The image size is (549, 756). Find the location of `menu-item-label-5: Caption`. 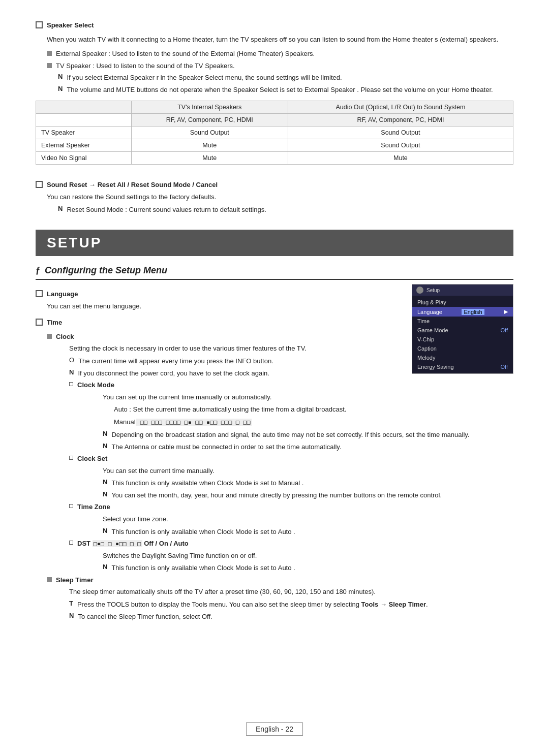

menu-item-label-5: Caption is located at coordinates (427, 349).